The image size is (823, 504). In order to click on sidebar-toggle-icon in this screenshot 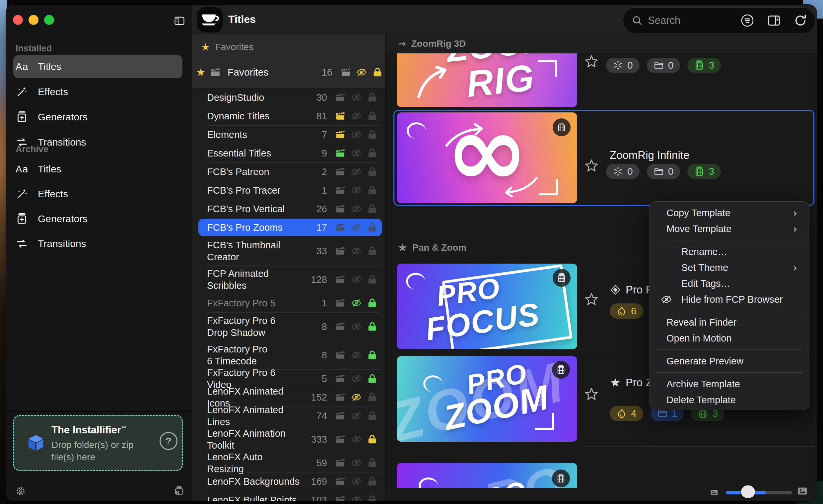, I will do `click(179, 21)`.